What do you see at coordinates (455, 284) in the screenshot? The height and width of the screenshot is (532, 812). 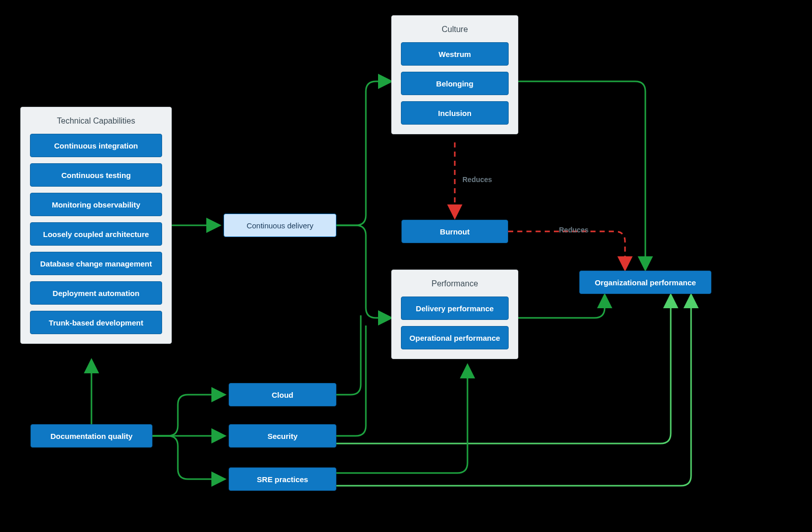 I see `panel-title: Performance` at bounding box center [455, 284].